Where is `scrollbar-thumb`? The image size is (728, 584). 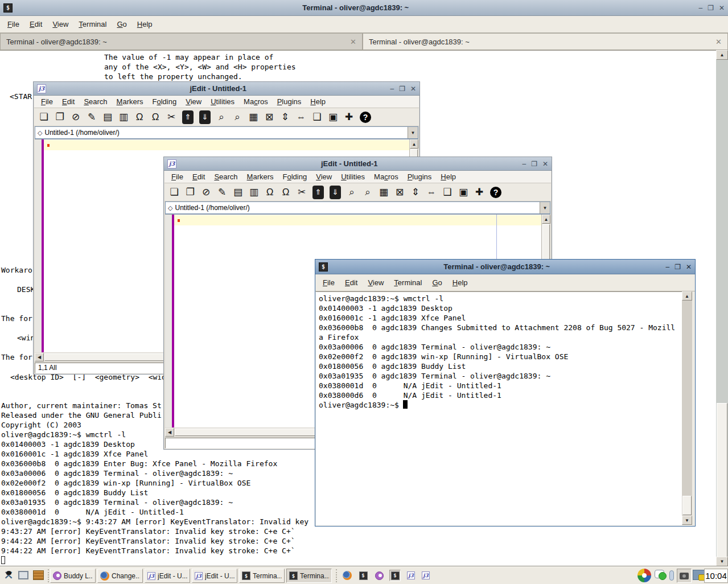 scrollbar-thumb is located at coordinates (687, 505).